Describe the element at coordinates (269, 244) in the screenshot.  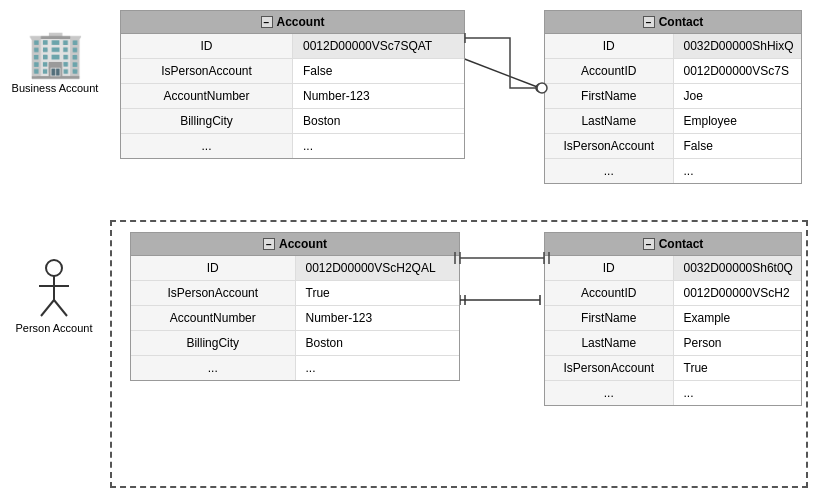
I see `person-account-collapse-btn: −` at that location.